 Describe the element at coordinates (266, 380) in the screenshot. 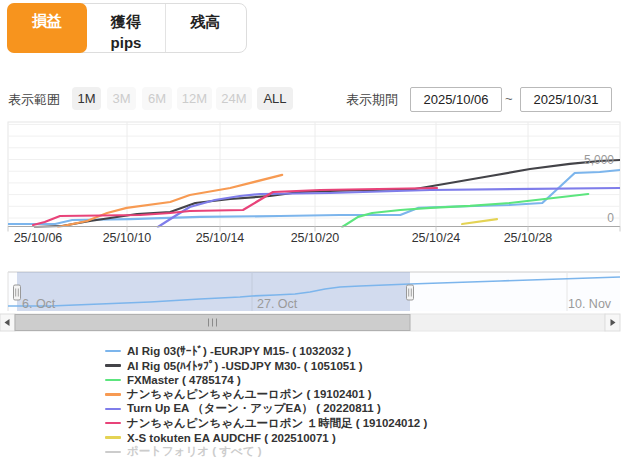

I see `legend-item-2: FXMaster ( 4785174 )` at that location.